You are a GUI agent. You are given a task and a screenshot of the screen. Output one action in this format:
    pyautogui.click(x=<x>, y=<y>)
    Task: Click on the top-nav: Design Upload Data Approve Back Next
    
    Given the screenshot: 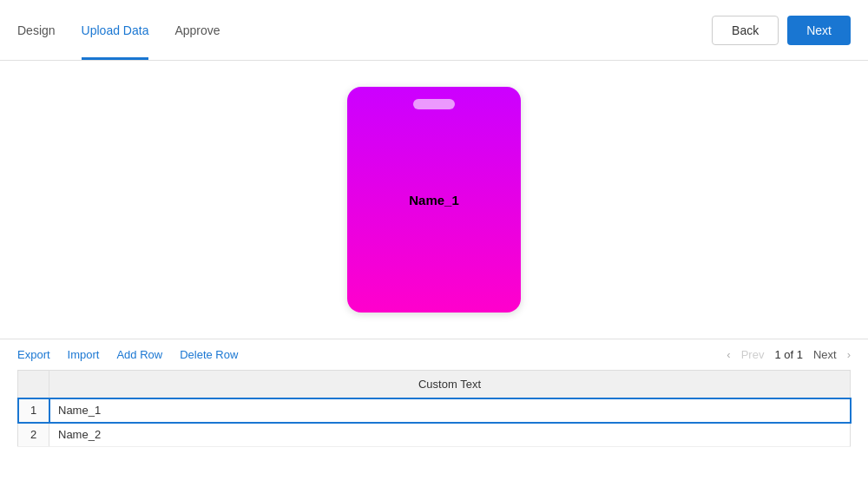 What is the action you would take?
    pyautogui.click(x=434, y=30)
    